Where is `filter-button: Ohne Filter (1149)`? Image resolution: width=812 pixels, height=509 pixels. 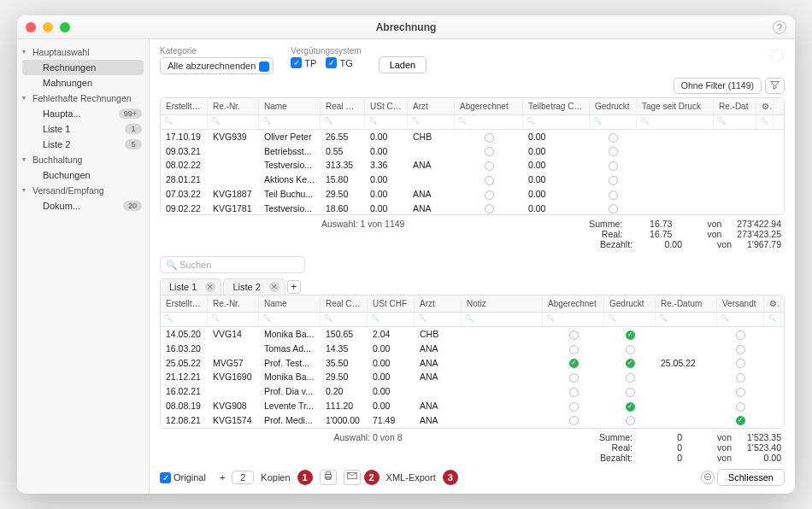
filter-button: Ohne Filter (1149) is located at coordinates (718, 85).